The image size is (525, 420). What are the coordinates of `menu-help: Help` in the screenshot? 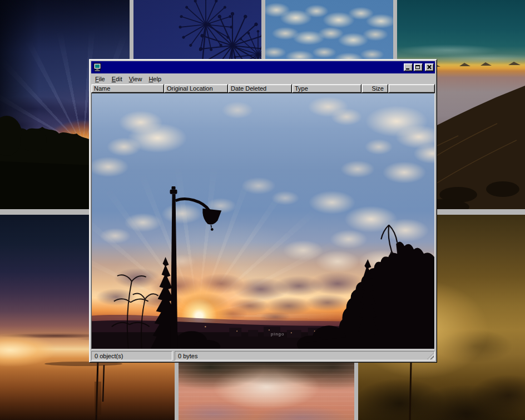 It's located at (155, 79).